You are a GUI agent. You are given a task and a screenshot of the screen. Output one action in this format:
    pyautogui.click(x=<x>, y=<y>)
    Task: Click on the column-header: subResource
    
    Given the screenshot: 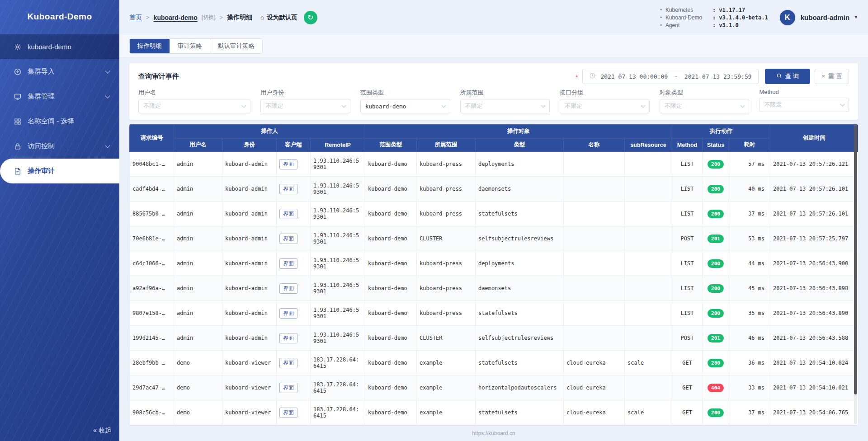 What is the action you would take?
    pyautogui.click(x=648, y=145)
    